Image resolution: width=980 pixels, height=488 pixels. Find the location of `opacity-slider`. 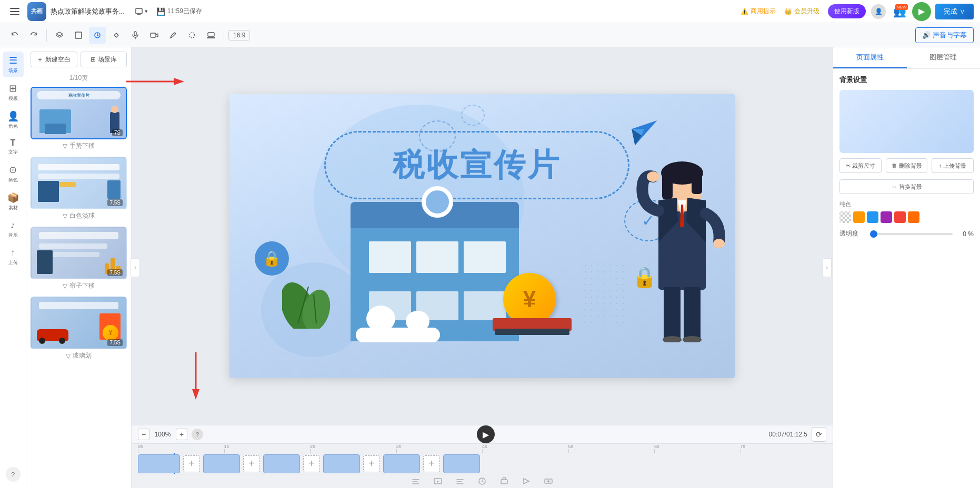

opacity-slider is located at coordinates (912, 234).